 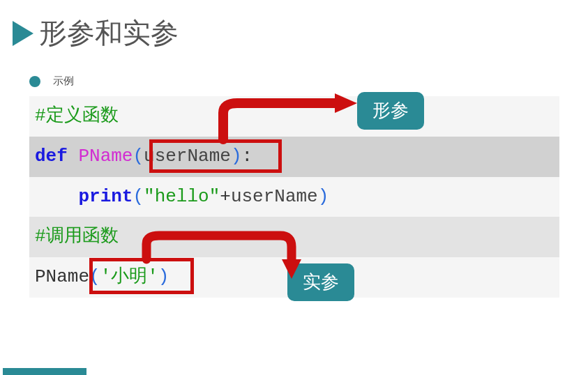 I want to click on colon: :, so click(x=247, y=156).